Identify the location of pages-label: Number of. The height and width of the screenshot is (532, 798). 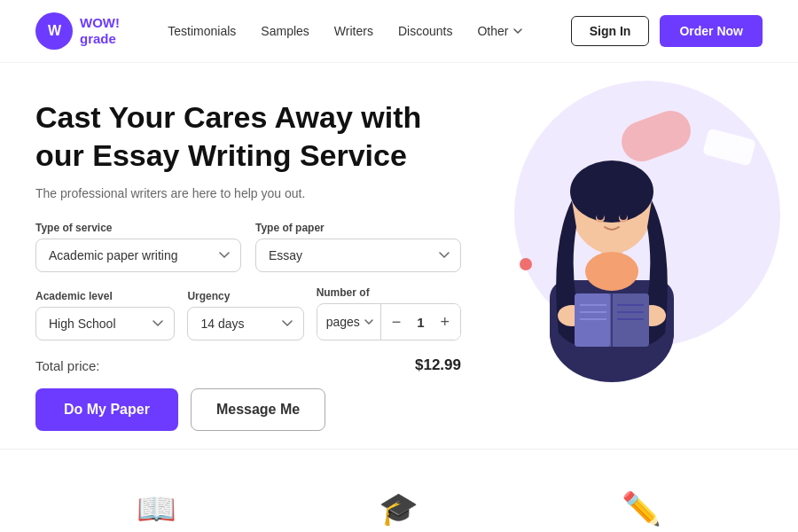
(388, 293).